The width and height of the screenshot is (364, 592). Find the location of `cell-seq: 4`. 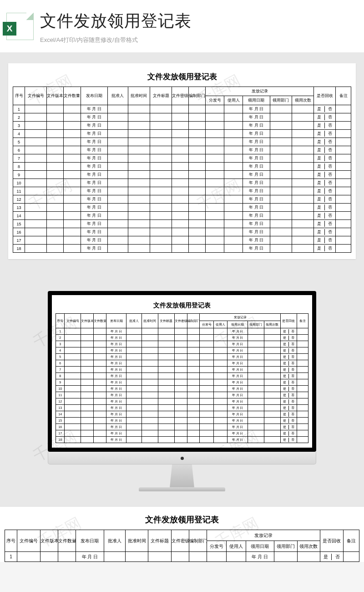

cell-seq: 4 is located at coordinates (19, 134).